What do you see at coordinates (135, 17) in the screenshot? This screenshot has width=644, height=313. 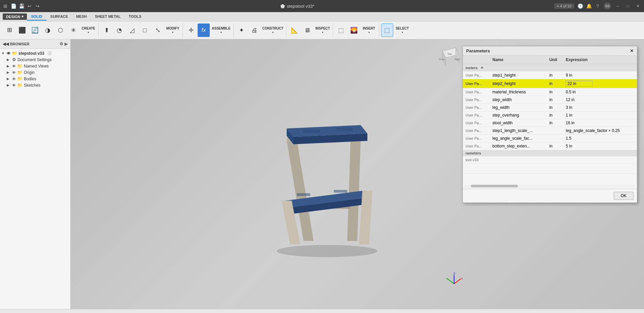 I see `tab-tools: TOOLS` at bounding box center [135, 17].